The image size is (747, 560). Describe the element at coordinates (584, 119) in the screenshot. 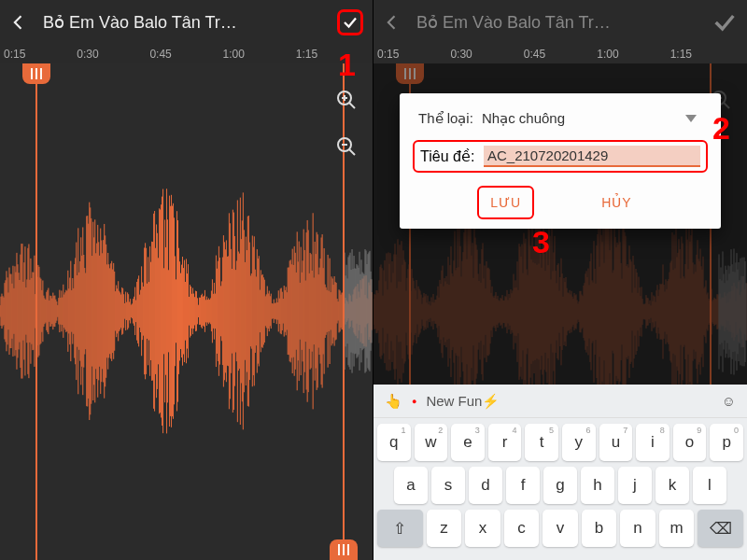

I see `type-value: Nhạc chuông` at that location.